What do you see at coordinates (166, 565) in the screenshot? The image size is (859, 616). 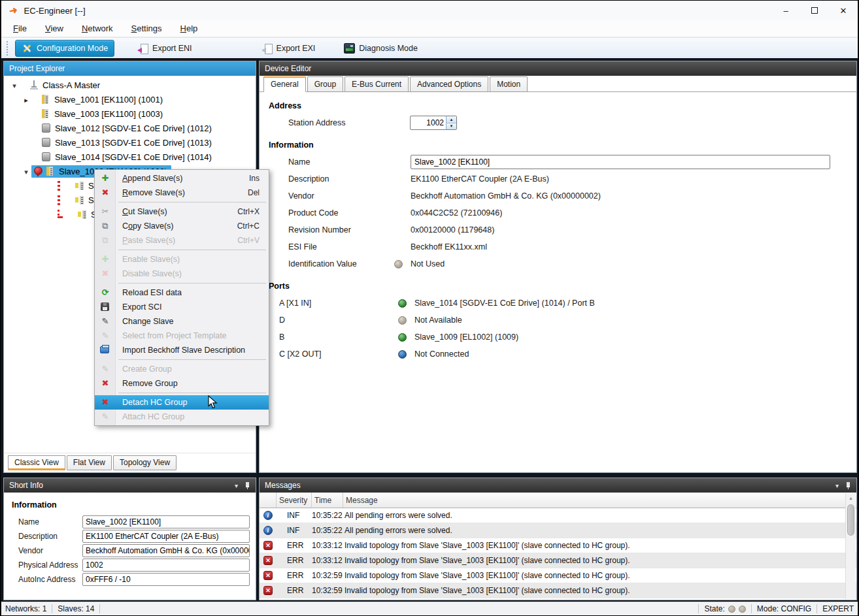 I see `short-info-input: 1002` at bounding box center [166, 565].